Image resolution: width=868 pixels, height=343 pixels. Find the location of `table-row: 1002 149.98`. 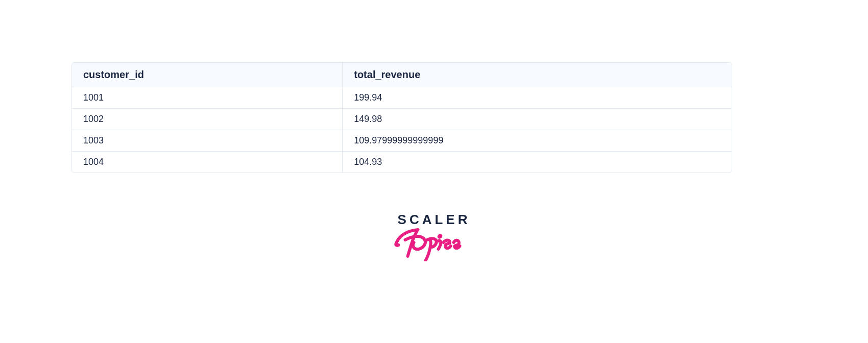

table-row: 1002 149.98 is located at coordinates (402, 119).